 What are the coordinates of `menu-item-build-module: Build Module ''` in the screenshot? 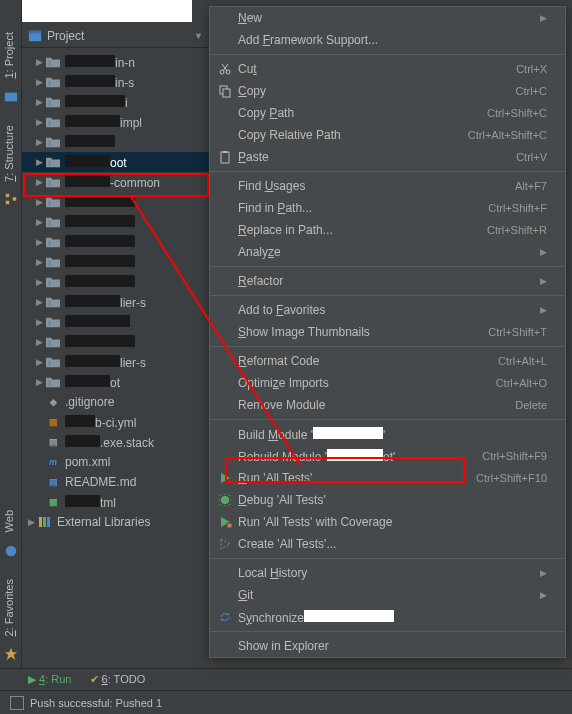 It's located at (388, 434).